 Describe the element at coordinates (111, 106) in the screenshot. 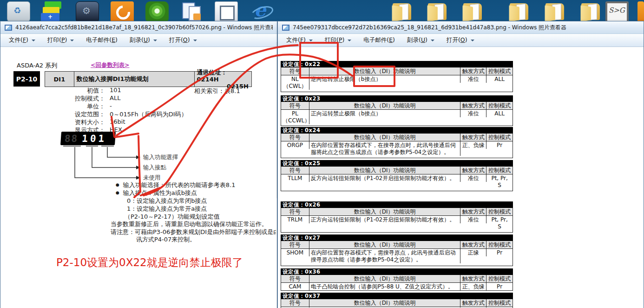

I see `field-value: -` at that location.